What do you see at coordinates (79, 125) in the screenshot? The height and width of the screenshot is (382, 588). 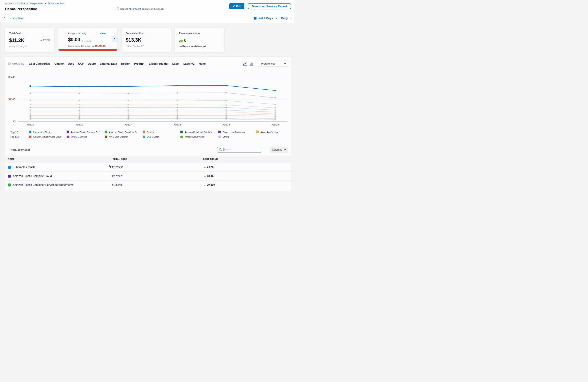 I see `svg-text: Aug 16` at bounding box center [79, 125].